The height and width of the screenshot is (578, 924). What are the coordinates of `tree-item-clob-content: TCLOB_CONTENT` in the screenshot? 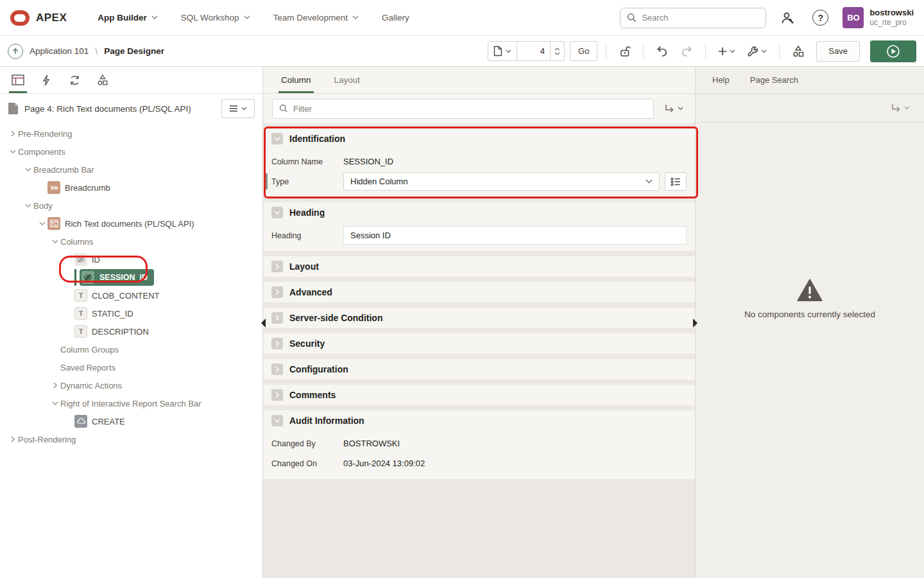 It's located at (131, 295).